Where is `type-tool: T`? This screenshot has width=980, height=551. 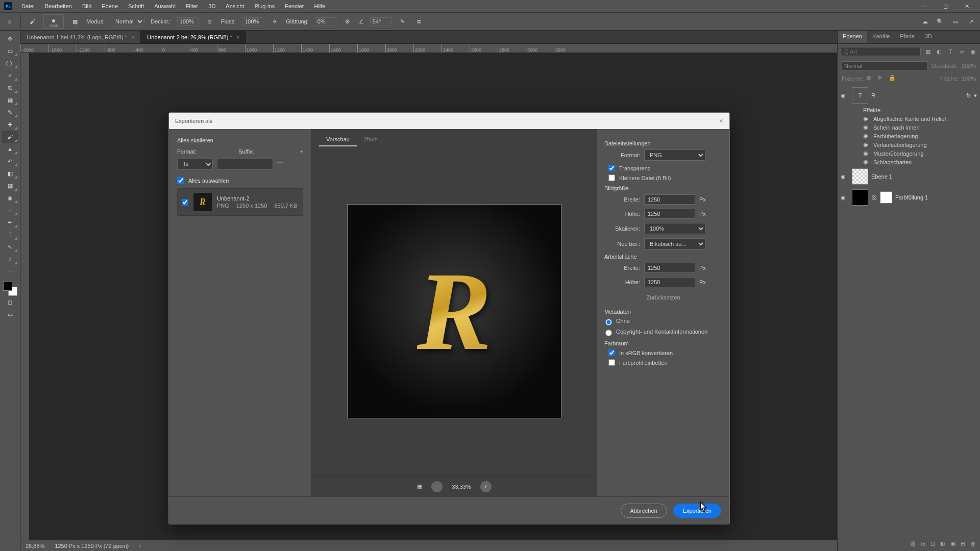
type-tool: T is located at coordinates (10, 235).